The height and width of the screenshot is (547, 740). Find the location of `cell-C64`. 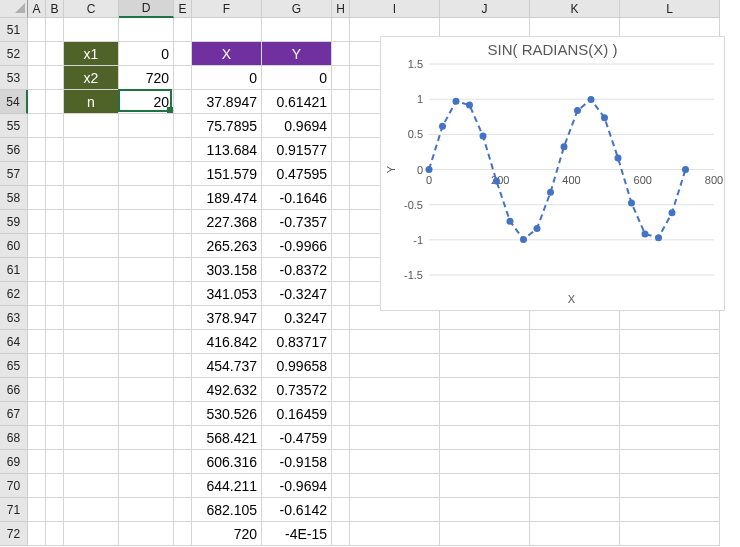

cell-C64 is located at coordinates (92, 342).